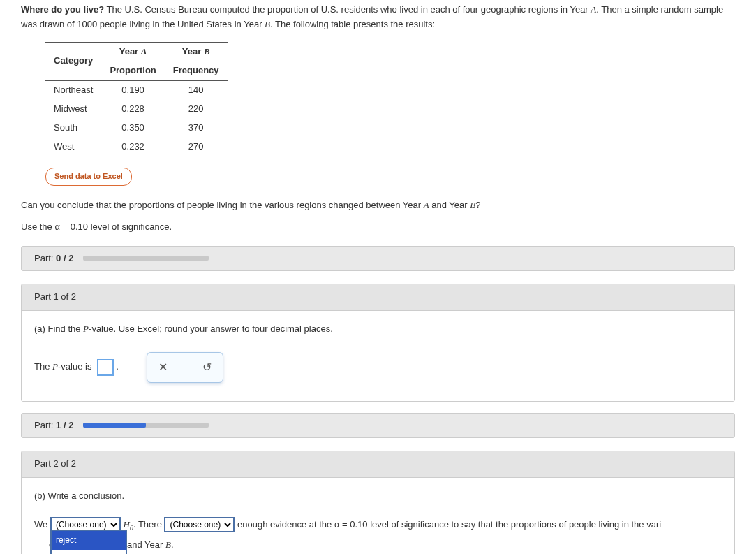 The width and height of the screenshot is (756, 554). What do you see at coordinates (196, 71) in the screenshot?
I see `col-frequency: Frequency` at bounding box center [196, 71].